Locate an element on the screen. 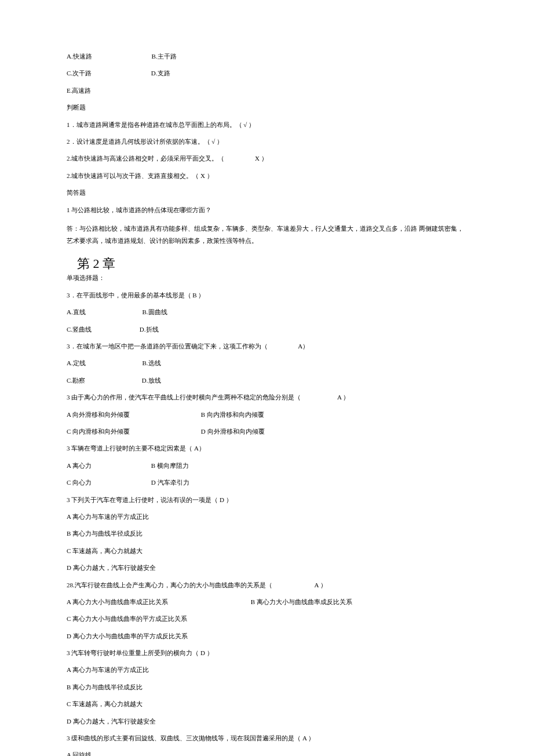 The width and height of the screenshot is (533, 756). q4-text: 3．在城市某一地区中把一条道路的平面位置确定下来，这项工作称为（ A） is located at coordinates (266, 347).